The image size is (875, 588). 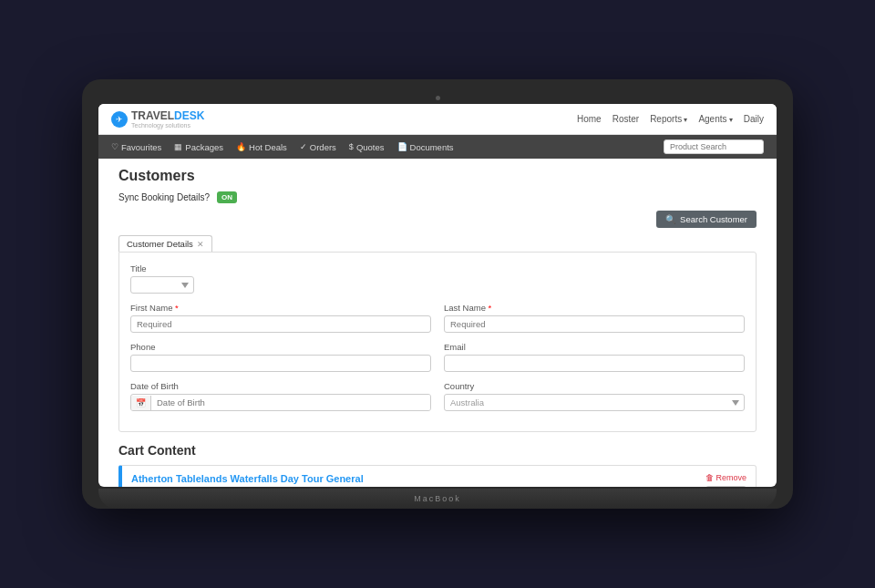 I want to click on remove-button: 🗑 Remove, so click(x=726, y=478).